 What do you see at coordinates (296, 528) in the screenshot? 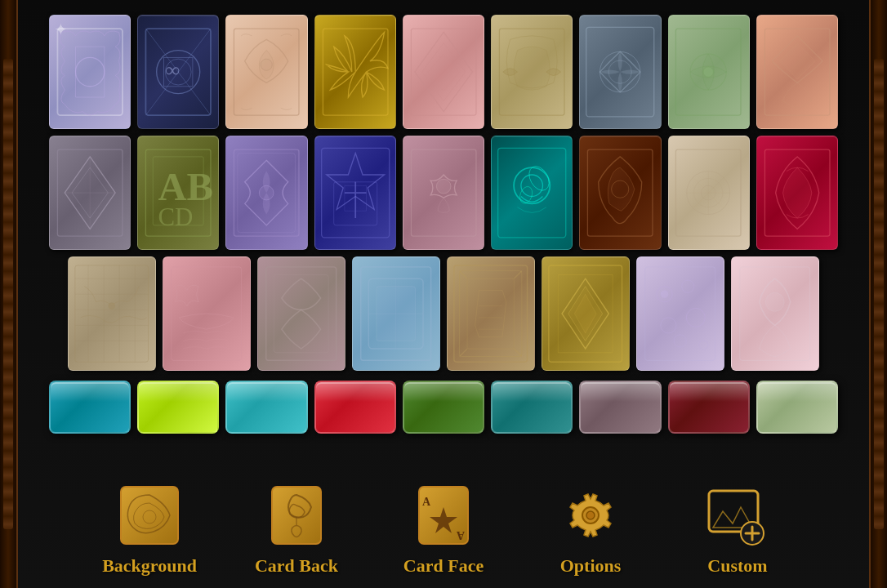
I see `nav-item-card-back: Card Back` at bounding box center [296, 528].